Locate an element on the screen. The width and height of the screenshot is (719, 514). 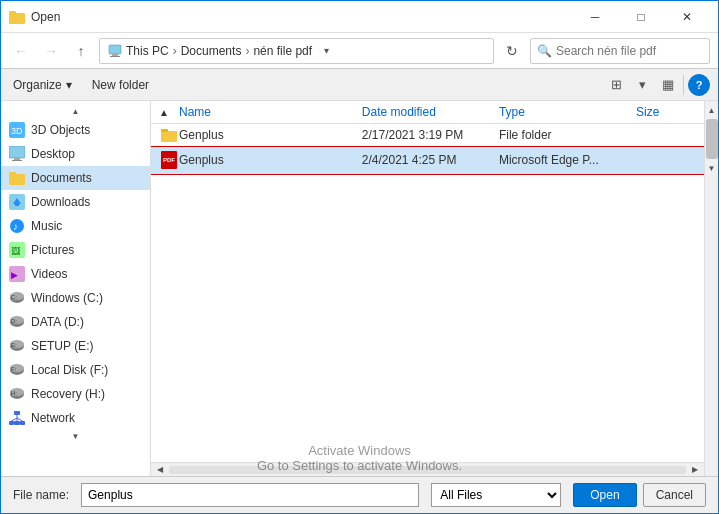
sidebar-scroll-up: ▲ is located at coordinates (76, 112).